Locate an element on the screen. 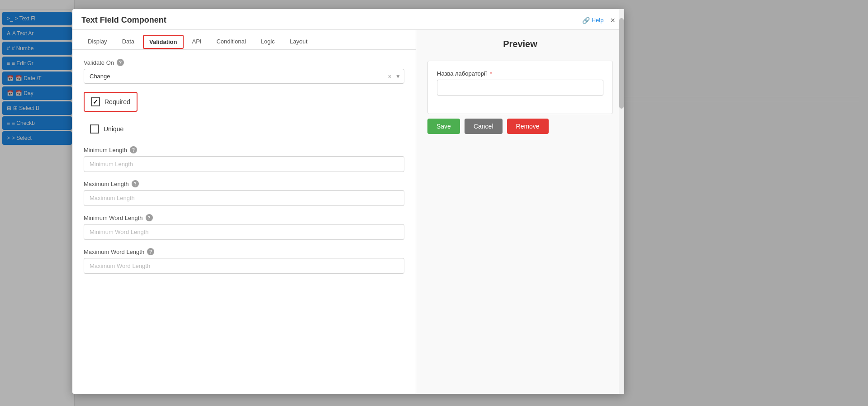  checkmark-icon: ✓ is located at coordinates (95, 102).